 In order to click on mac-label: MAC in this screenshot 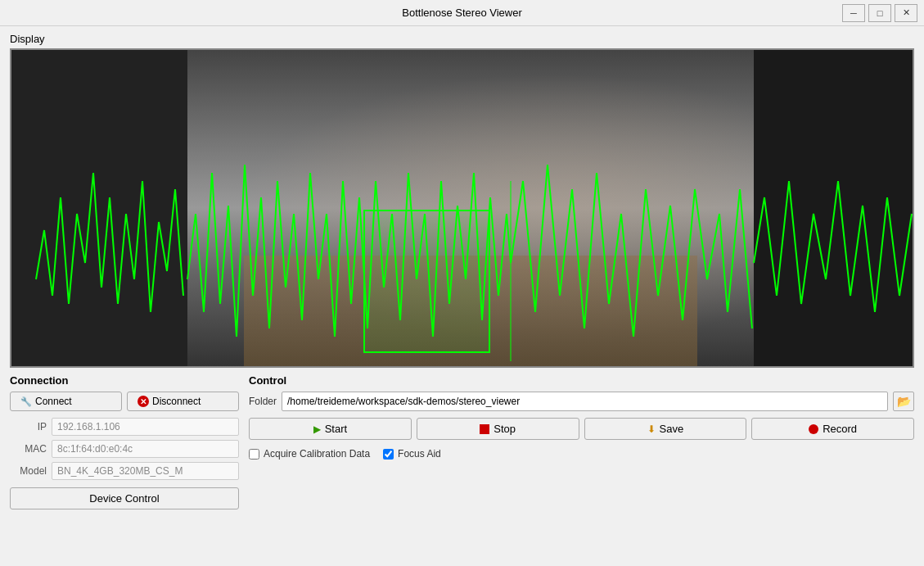, I will do `click(28, 449)`.